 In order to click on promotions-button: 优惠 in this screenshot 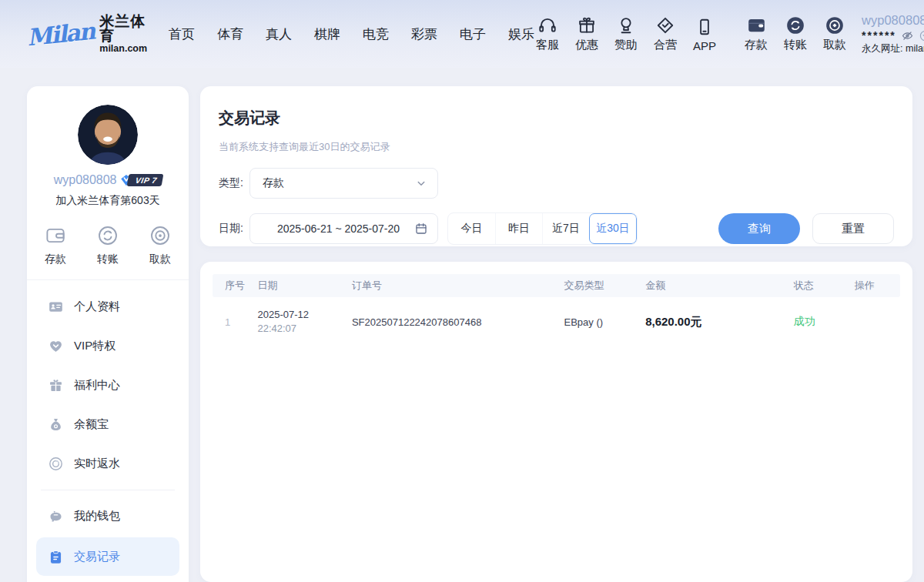, I will do `click(587, 34)`.